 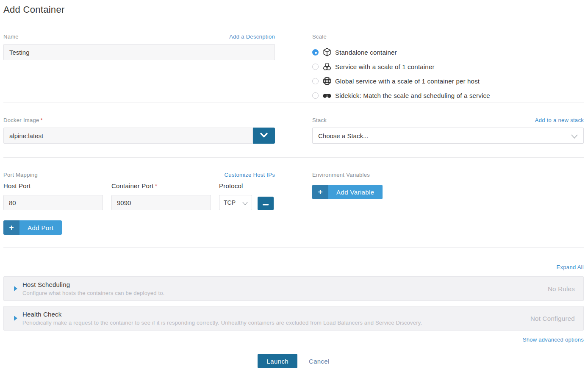 What do you see at coordinates (41, 228) in the screenshot?
I see `add-port-label: Add Port` at bounding box center [41, 228].